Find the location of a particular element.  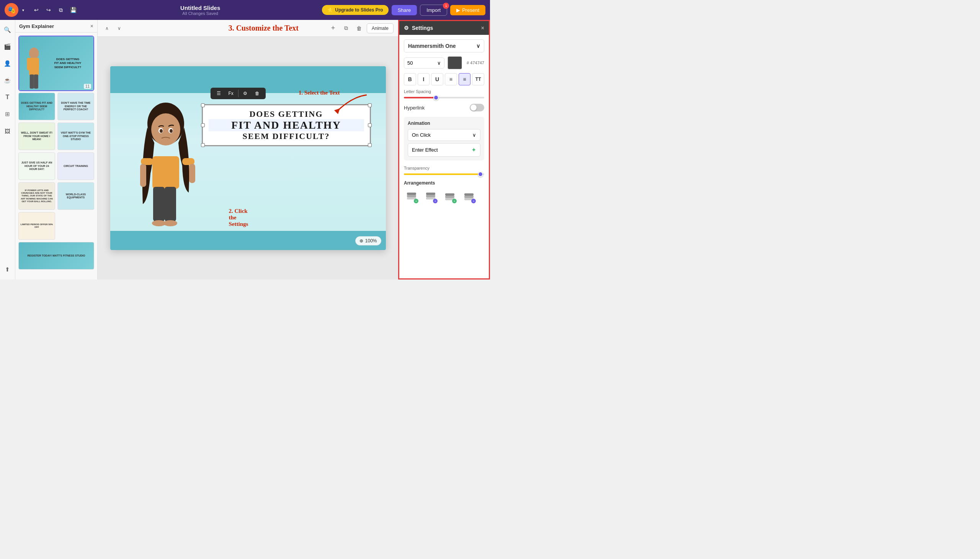

duplicate-button: ⧉ is located at coordinates (346, 28).